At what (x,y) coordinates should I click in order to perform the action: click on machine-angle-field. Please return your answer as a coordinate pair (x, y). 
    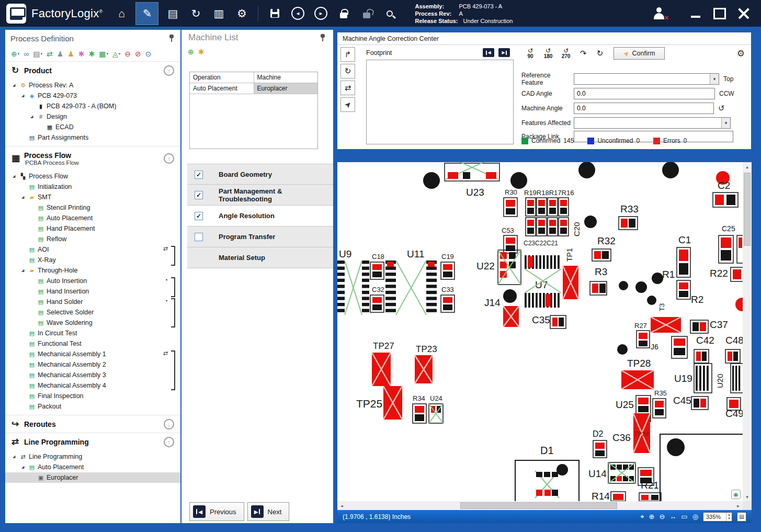
    Looking at the image, I should click on (644, 108).